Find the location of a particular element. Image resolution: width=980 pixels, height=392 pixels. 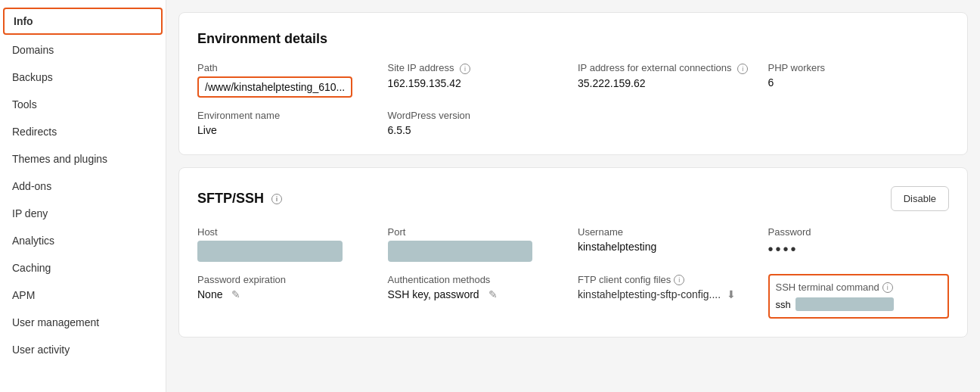

password-expiration-value: None ✎ is located at coordinates (288, 294).